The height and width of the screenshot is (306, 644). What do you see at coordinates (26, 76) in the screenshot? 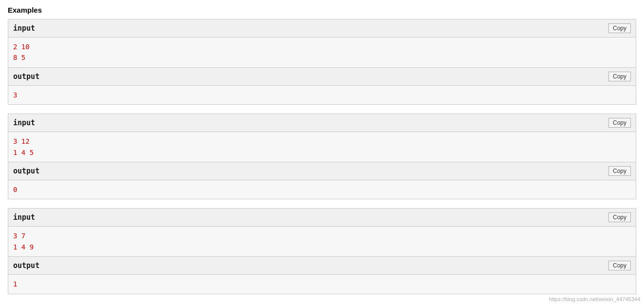
I see `output-label-1: output` at bounding box center [26, 76].